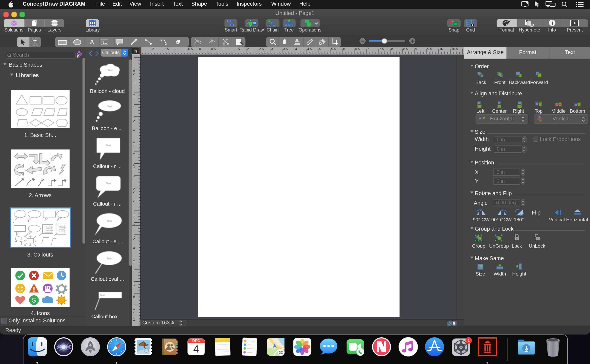 This screenshot has height=364, width=590. Describe the element at coordinates (166, 49) in the screenshot. I see `svg-text: -1.5` at that location.